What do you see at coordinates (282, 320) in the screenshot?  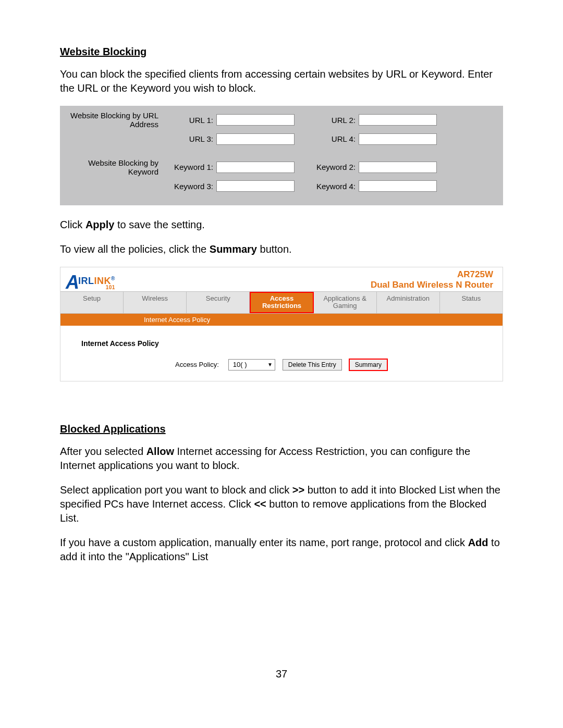 I see `subtab-internet-access-policy: Internet Access Policy` at bounding box center [282, 320].